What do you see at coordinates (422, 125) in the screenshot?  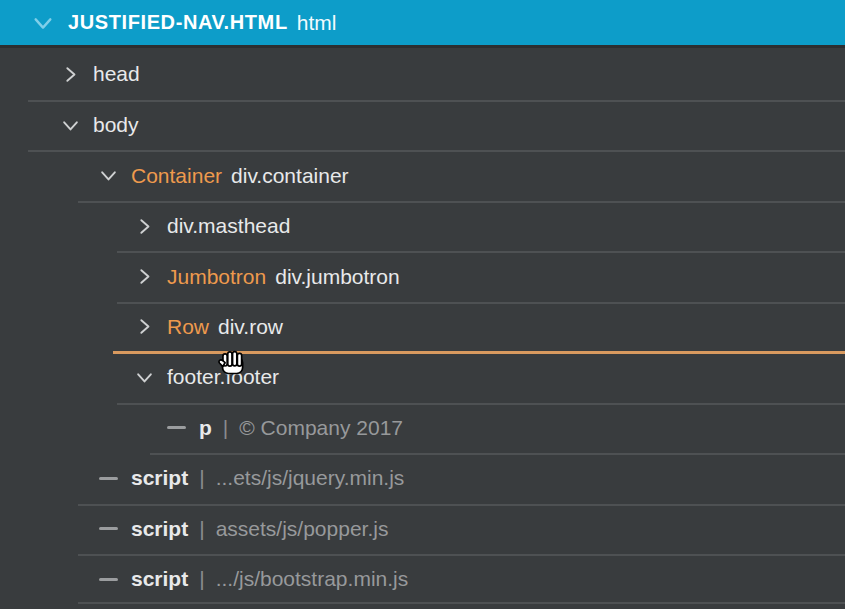 I see `tree-row: body` at bounding box center [422, 125].